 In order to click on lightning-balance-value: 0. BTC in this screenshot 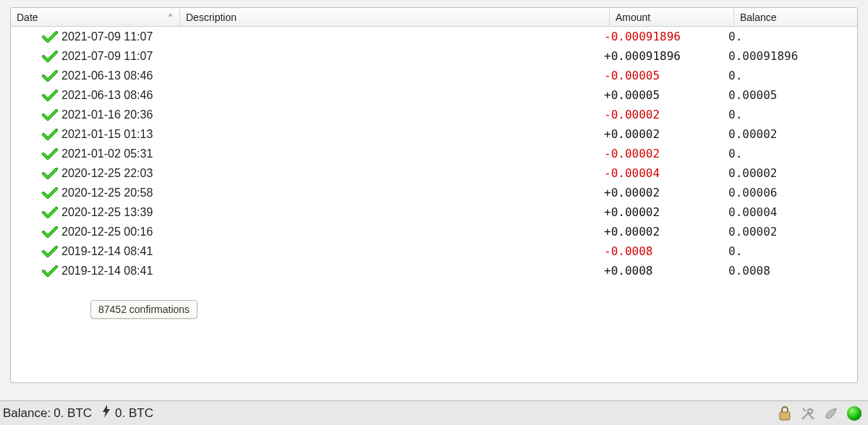, I will do `click(135, 413)`.